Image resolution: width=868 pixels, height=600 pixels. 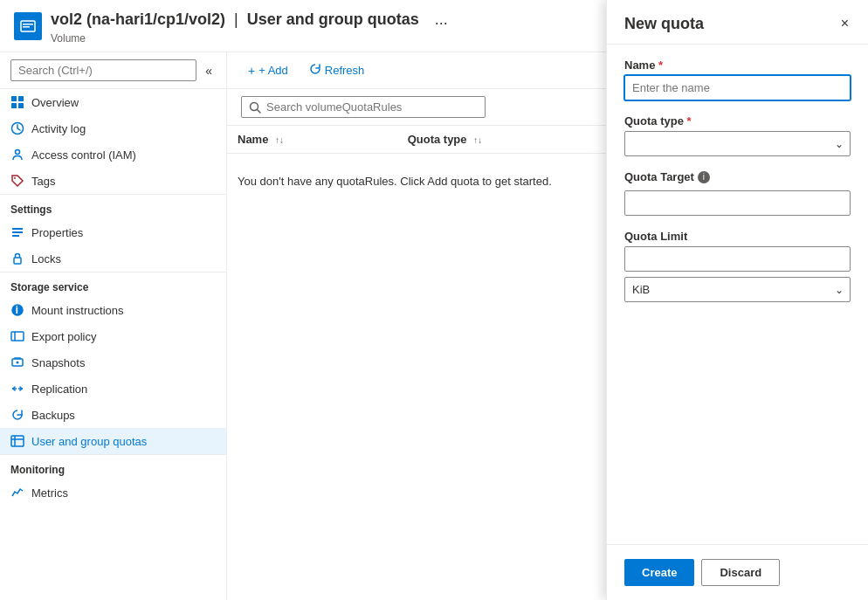 I want to click on sidebar-label-metrics: Metrics, so click(x=50, y=493).